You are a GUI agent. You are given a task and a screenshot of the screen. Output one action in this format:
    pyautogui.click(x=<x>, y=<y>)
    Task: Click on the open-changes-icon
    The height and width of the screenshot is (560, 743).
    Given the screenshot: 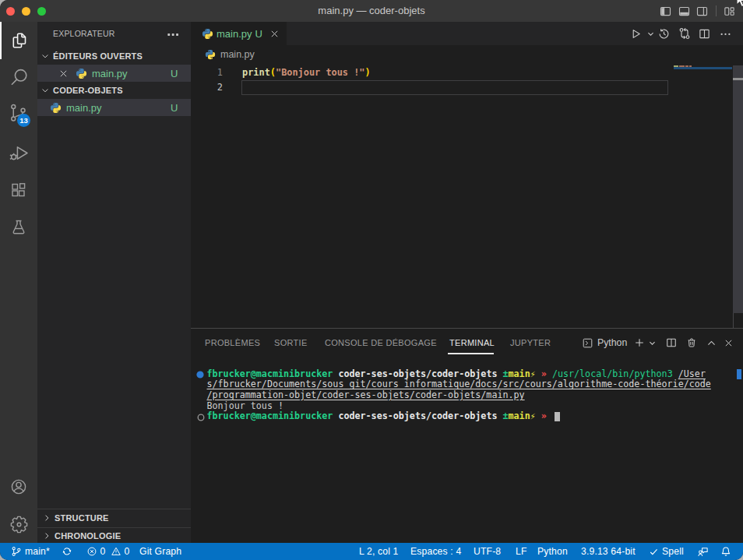 What is the action you would take?
    pyautogui.click(x=685, y=33)
    